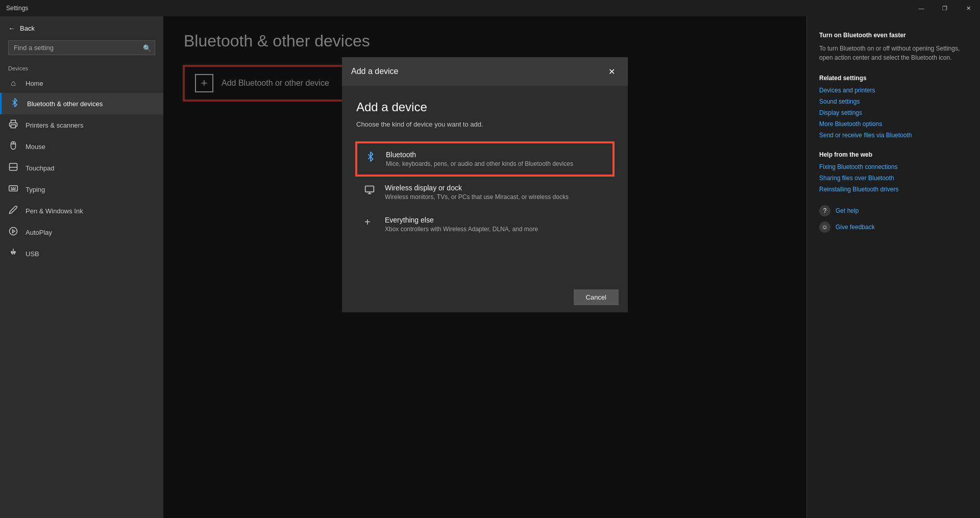 Image resolution: width=980 pixels, height=518 pixels. Describe the element at coordinates (921, 8) in the screenshot. I see `minimize-button: —` at that location.